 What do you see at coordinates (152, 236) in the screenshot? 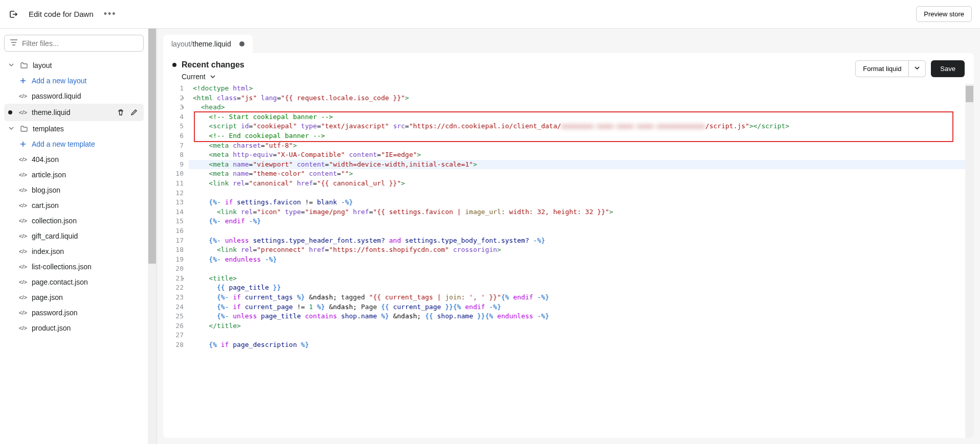
I see `sidebar-scrollbar` at bounding box center [152, 236].